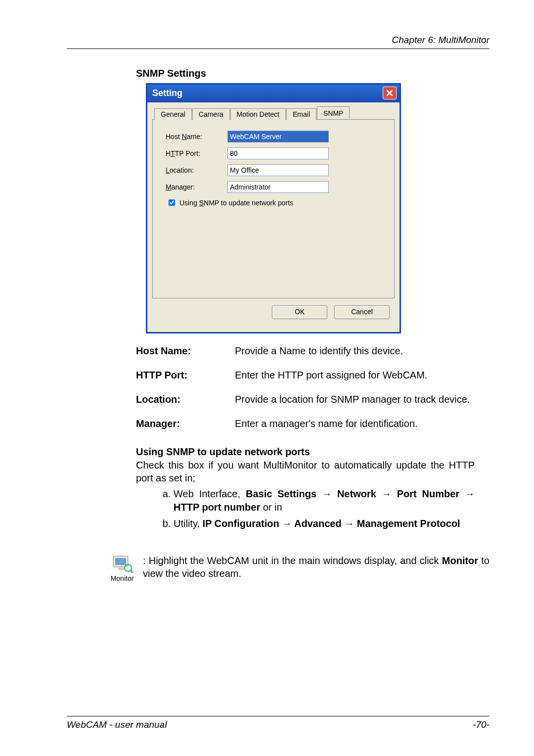 This screenshot has width=534, height=756. What do you see at coordinates (306, 387) in the screenshot?
I see `definitions: Host Name: Provide a Name to identify th…` at bounding box center [306, 387].